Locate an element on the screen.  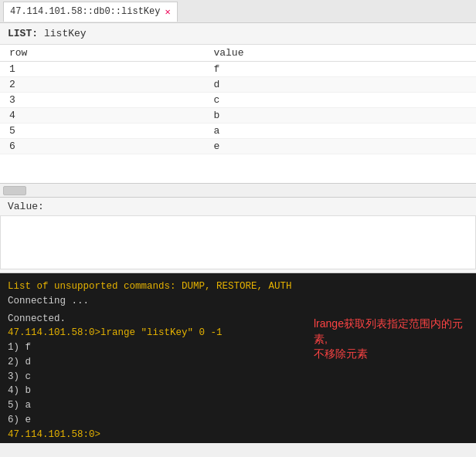
list-key-value: listKey is located at coordinates (65, 34).